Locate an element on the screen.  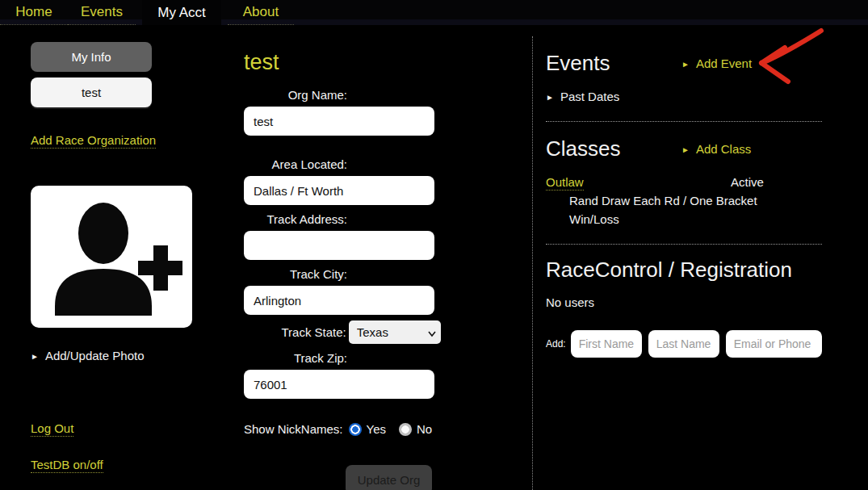
org-name-label: Org Name: is located at coordinates (296, 95).